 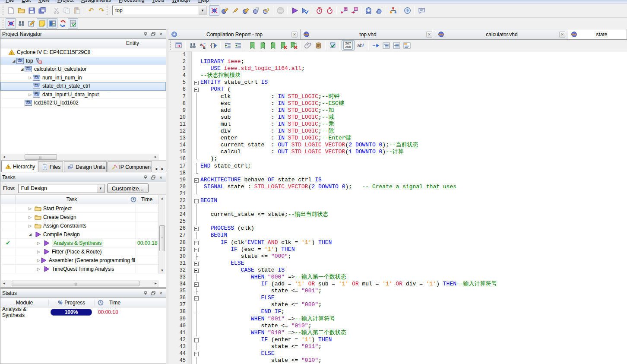 What do you see at coordinates (128, 188) in the screenshot?
I see `customize-button: Customize...` at bounding box center [128, 188].